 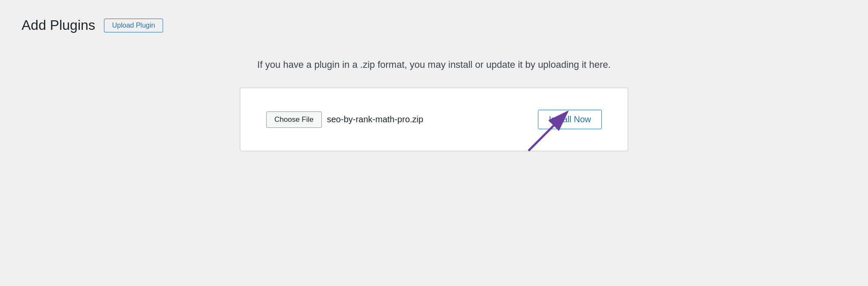 I want to click on page-header: Add Plugins Upload Plugin, so click(x=434, y=25).